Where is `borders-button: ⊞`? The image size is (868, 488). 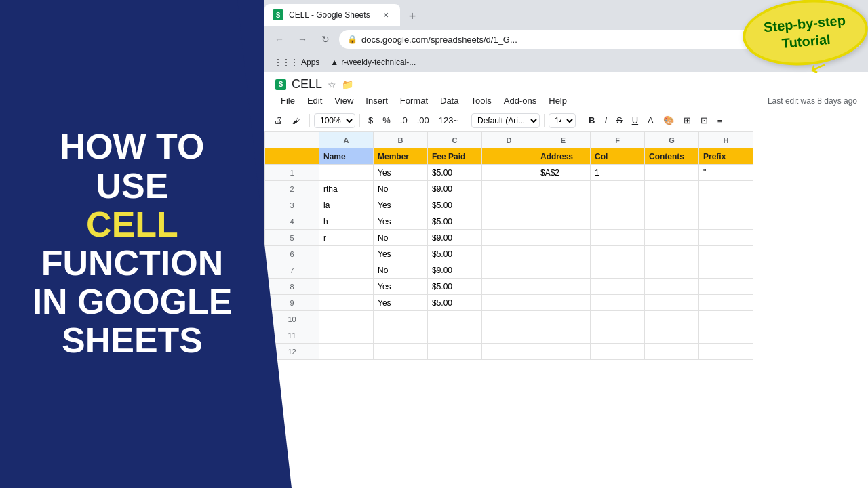 borders-button: ⊞ is located at coordinates (688, 121).